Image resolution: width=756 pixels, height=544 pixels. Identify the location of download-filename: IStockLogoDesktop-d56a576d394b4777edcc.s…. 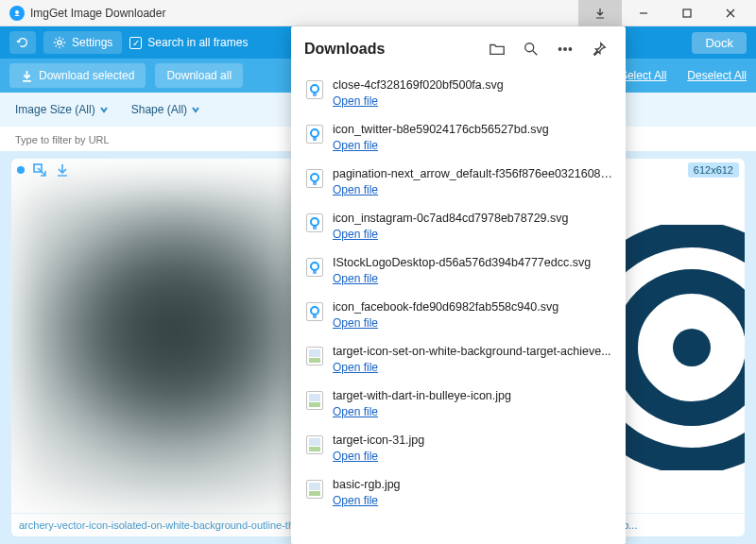
(475, 263).